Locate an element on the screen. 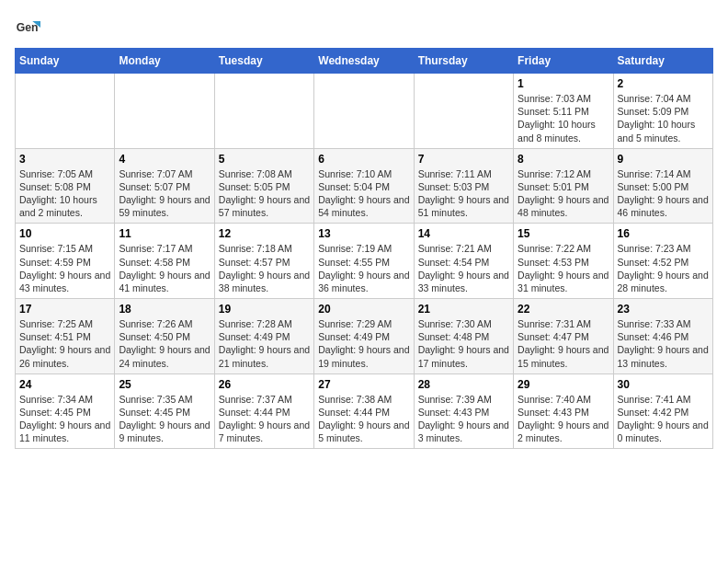 This screenshot has width=728, height=563. day-info: Sunrise: 7:30 AMSunset: 4:48 PMDaylight:… is located at coordinates (463, 344).